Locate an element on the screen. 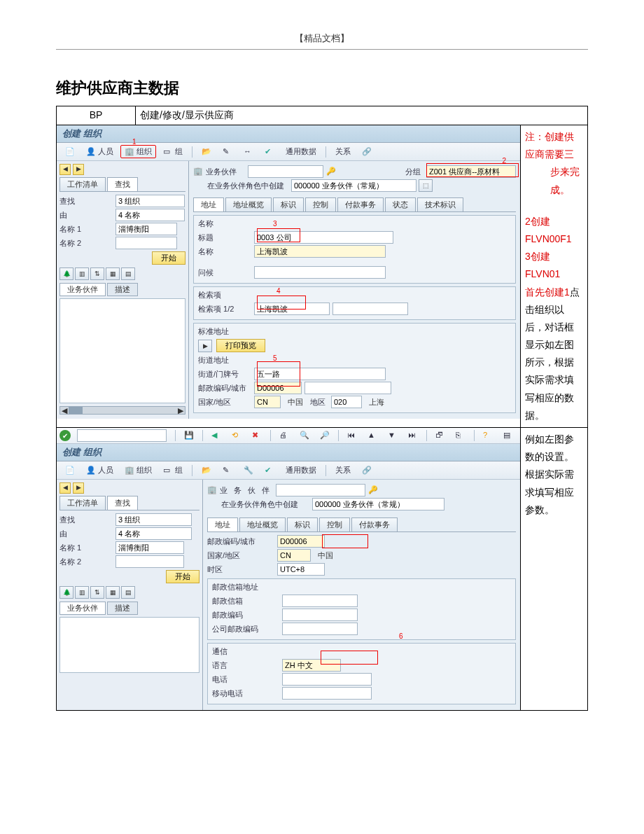 The height and width of the screenshot is (834, 644). scrollbar: ◀▶ is located at coordinates (122, 410).